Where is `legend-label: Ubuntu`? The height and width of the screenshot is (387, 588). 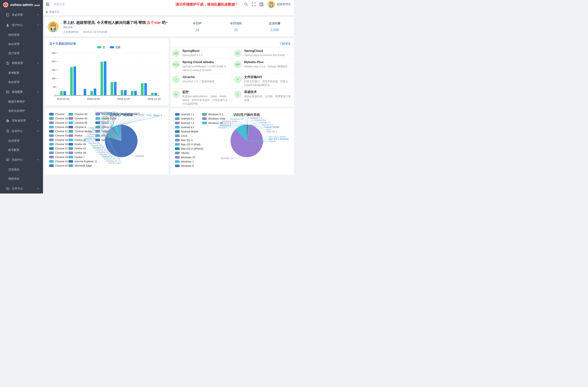 legend-label: Ubuntu is located at coordinates (185, 153).